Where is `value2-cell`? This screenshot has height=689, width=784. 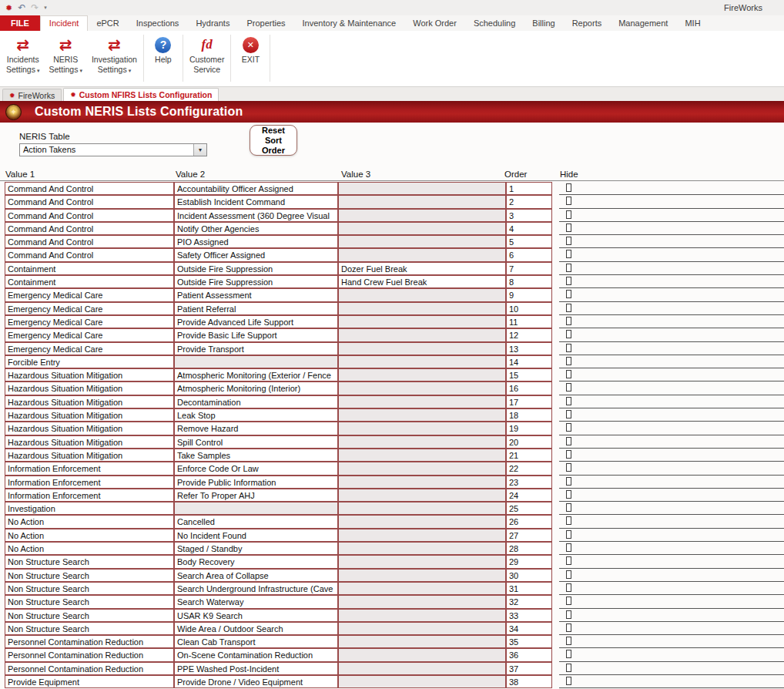 value2-cell is located at coordinates (256, 362).